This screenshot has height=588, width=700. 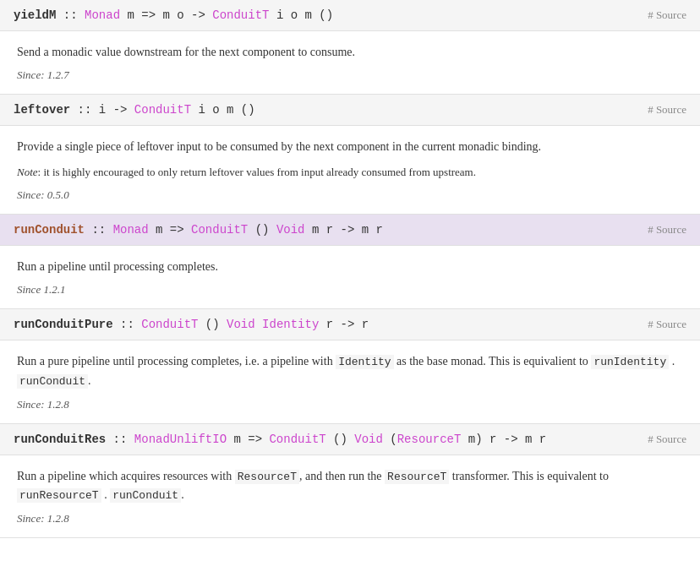 I want to click on entry-description-runConduit: Run a pipeline until processing complete…, so click(x=350, y=267).